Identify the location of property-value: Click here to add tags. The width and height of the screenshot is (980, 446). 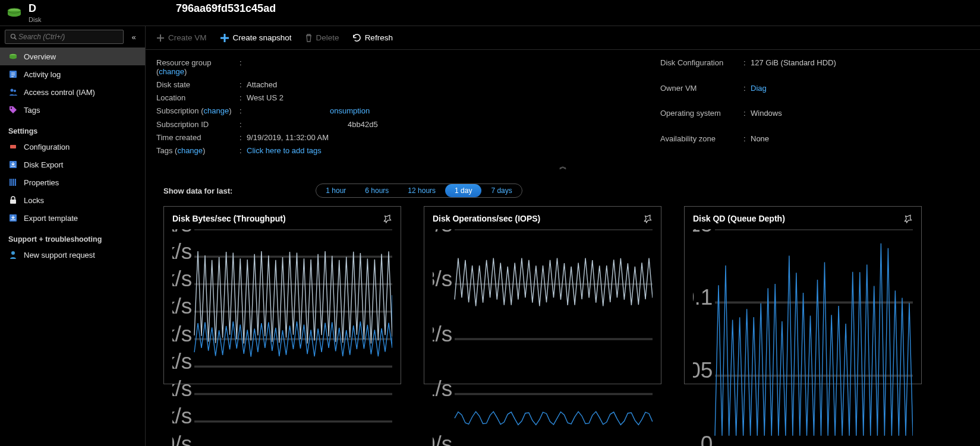
(453, 151).